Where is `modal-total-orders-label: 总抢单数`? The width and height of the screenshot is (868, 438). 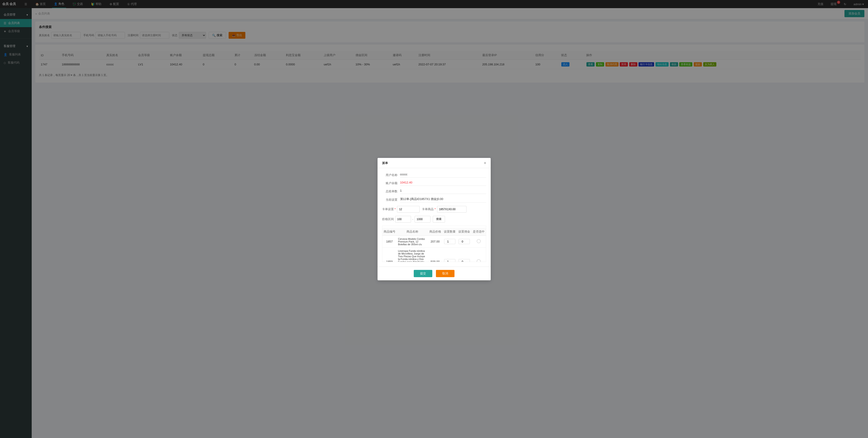
modal-total-orders-label: 总抢单数 is located at coordinates (391, 191).